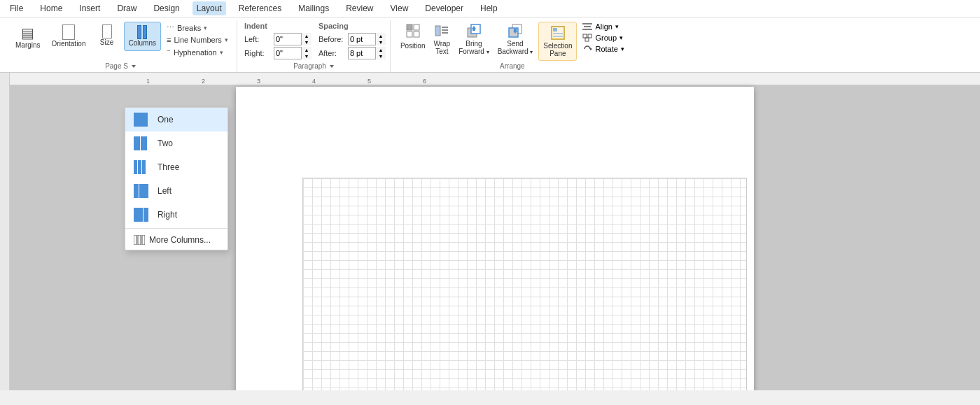 The height and width of the screenshot is (405, 980). I want to click on indent-left-label: Left:, so click(258, 39).